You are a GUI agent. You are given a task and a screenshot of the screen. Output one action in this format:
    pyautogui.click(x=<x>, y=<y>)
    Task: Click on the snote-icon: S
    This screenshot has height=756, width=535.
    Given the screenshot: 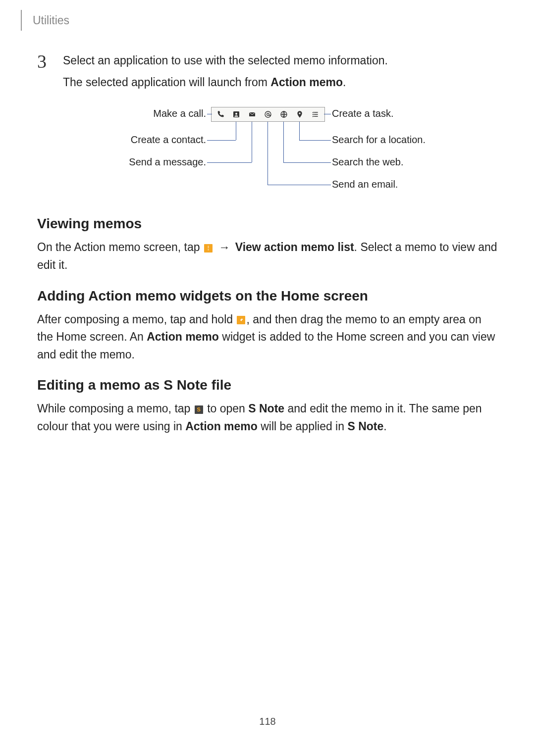 What is the action you would take?
    pyautogui.click(x=199, y=410)
    